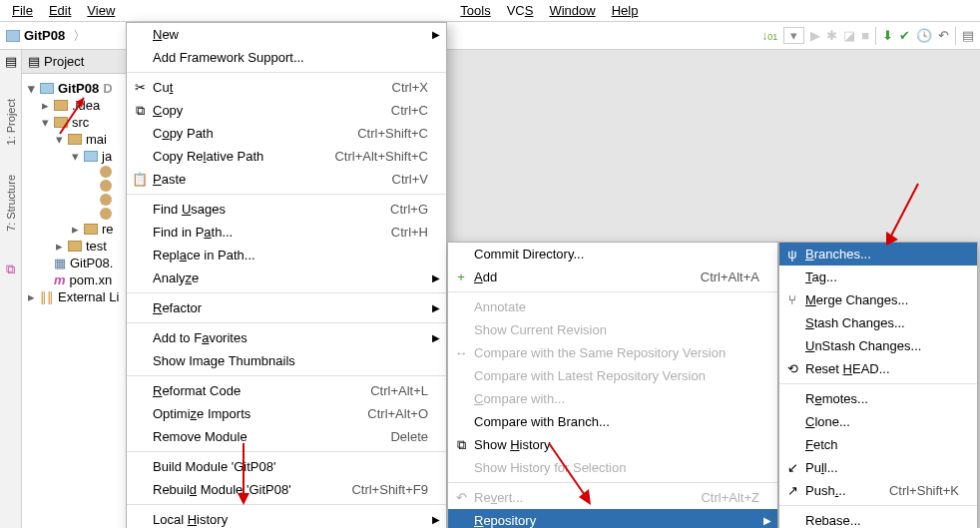  What do you see at coordinates (719, 277) in the screenshot?
I see `git-shortcut-1: Ctrl+Alt+A` at bounding box center [719, 277].